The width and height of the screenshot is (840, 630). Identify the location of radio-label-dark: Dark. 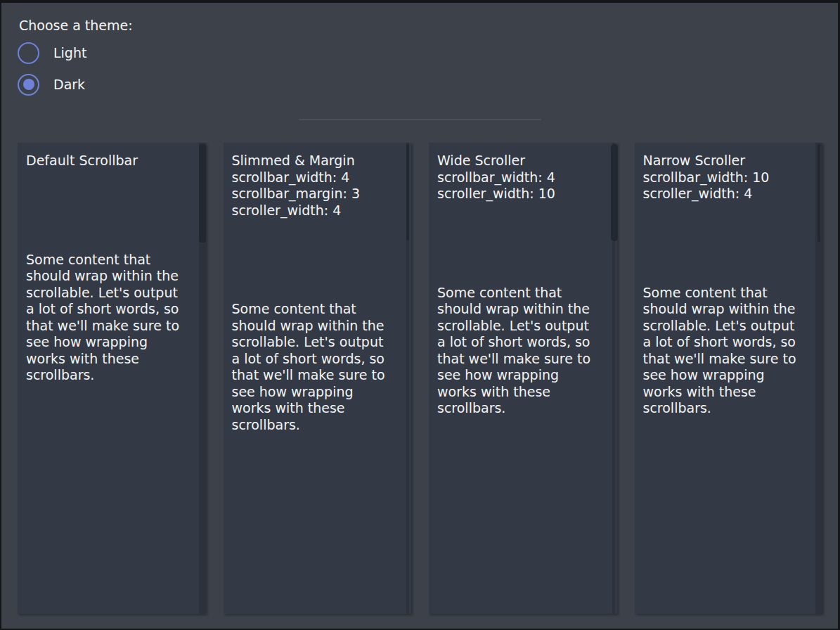
(69, 84).